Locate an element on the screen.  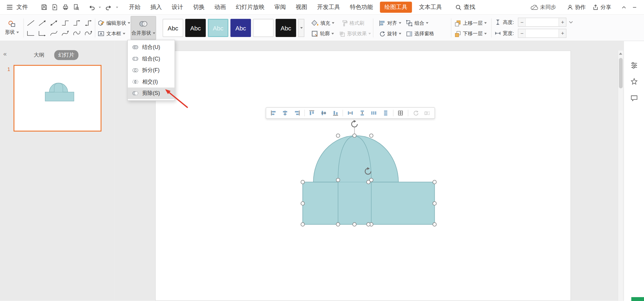
tab-slides: 幻灯片 is located at coordinates (66, 55).